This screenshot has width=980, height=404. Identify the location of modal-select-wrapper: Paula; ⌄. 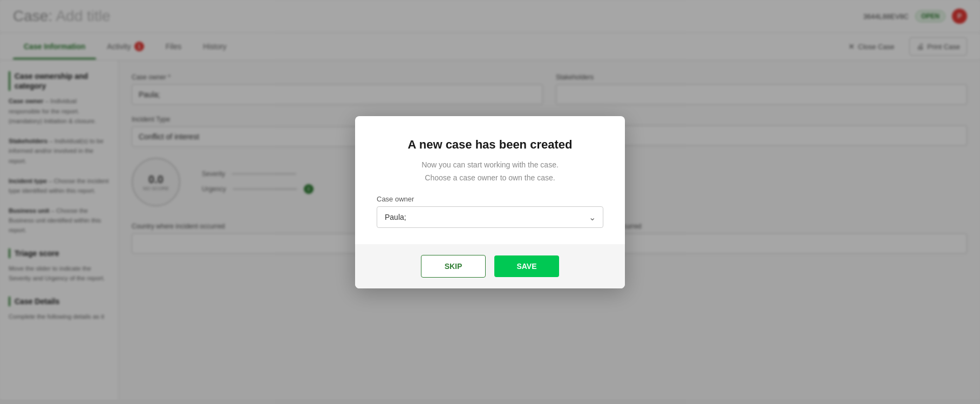
(490, 217).